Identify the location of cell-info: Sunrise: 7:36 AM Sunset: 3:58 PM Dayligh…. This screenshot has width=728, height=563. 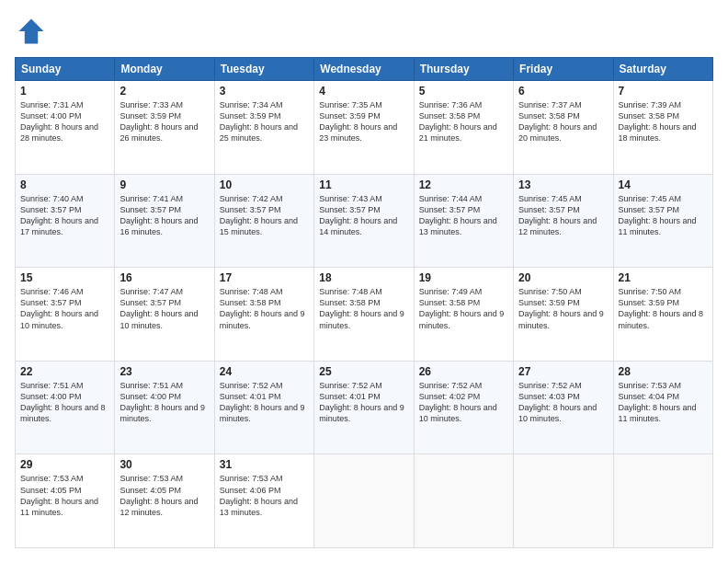
(463, 121).